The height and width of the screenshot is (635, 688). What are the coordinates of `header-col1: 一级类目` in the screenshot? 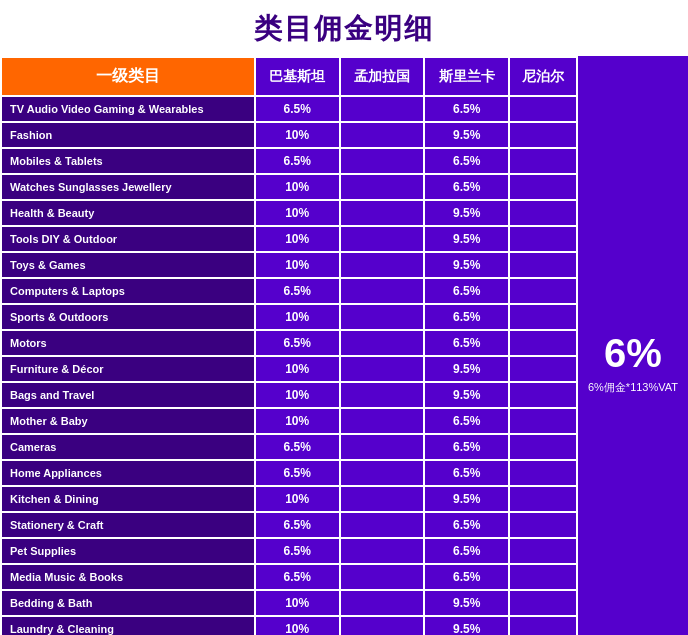 It's located at (128, 76).